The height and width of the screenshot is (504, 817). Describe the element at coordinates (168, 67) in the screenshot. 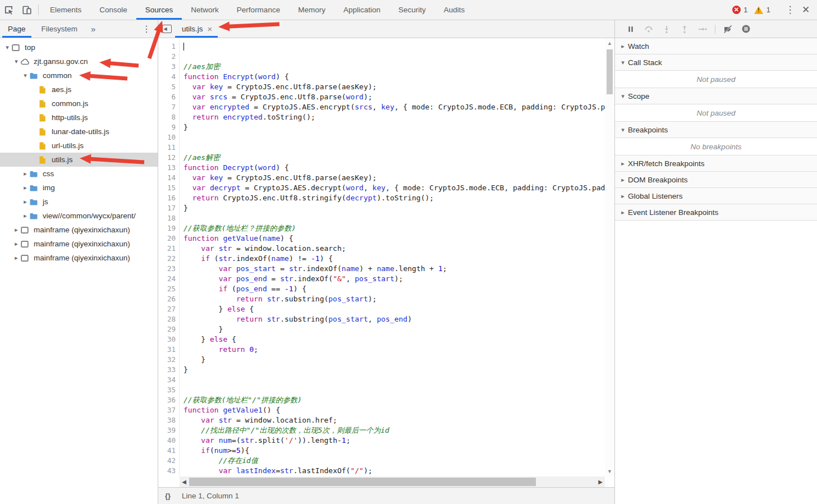

I see `line-number: 3` at that location.